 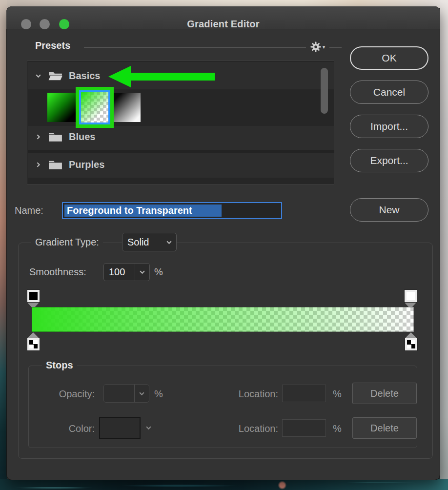 What do you see at coordinates (304, 428) in the screenshot?
I see `location-bottom-input` at bounding box center [304, 428].